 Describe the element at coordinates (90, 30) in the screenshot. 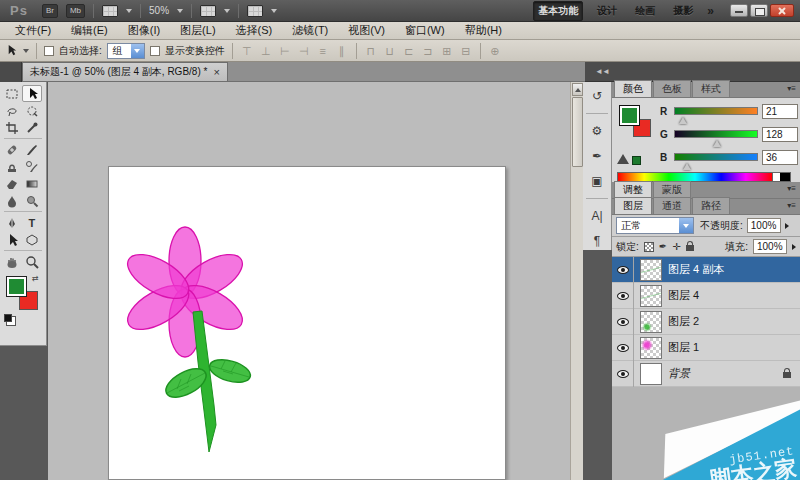

I see `menu-edit: 编辑(E)` at that location.